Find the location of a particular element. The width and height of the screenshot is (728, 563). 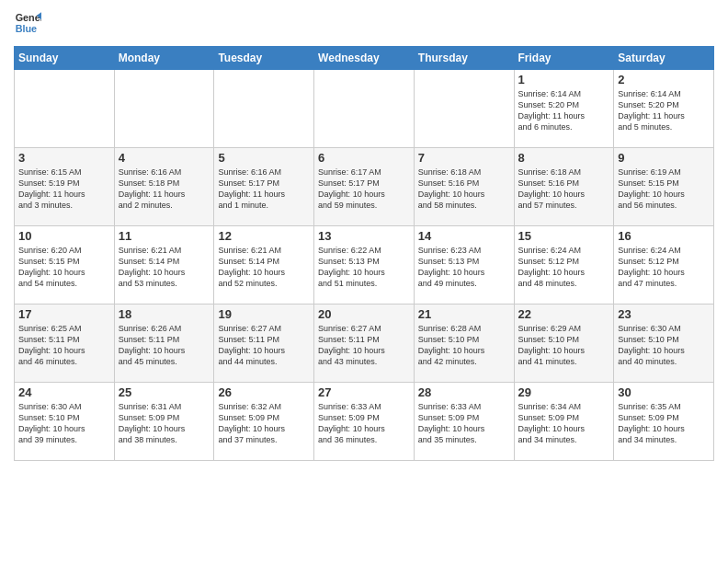

weekday-header-monday: Monday is located at coordinates (164, 59).